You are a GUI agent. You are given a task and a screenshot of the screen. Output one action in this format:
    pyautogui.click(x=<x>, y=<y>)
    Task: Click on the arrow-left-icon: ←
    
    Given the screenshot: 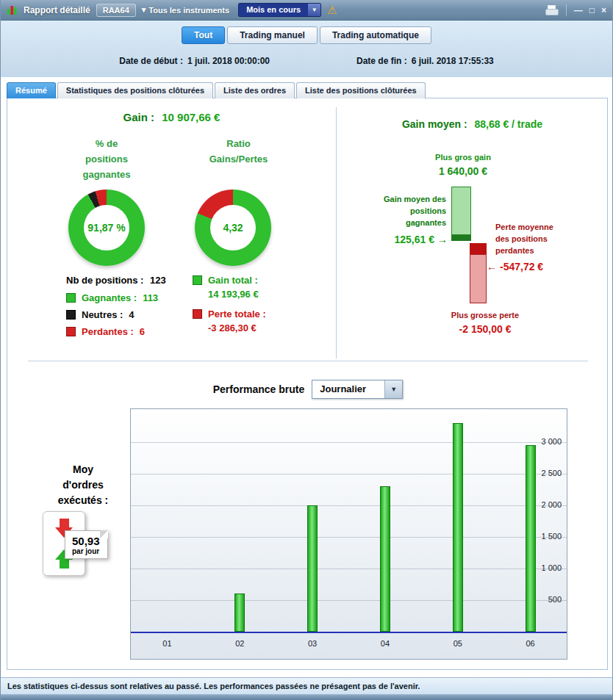 What is the action you would take?
    pyautogui.click(x=492, y=267)
    